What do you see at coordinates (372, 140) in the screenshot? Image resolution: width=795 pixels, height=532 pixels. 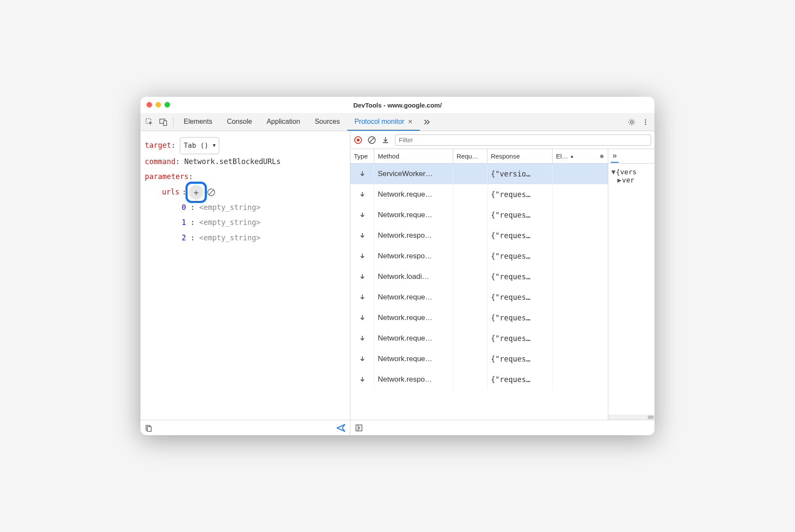 I see `clear-log-button` at bounding box center [372, 140].